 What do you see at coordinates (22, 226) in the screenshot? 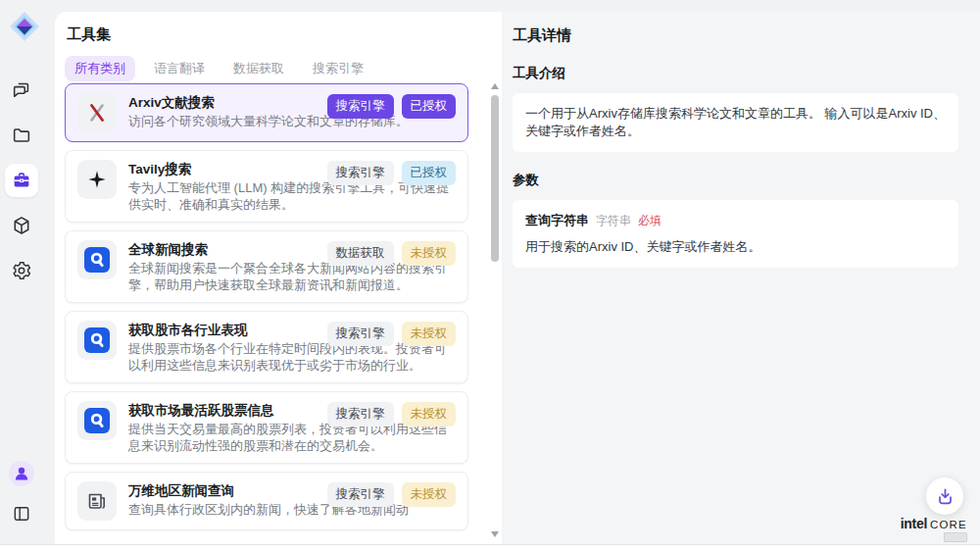
I see `sidebar-item-cube` at bounding box center [22, 226].